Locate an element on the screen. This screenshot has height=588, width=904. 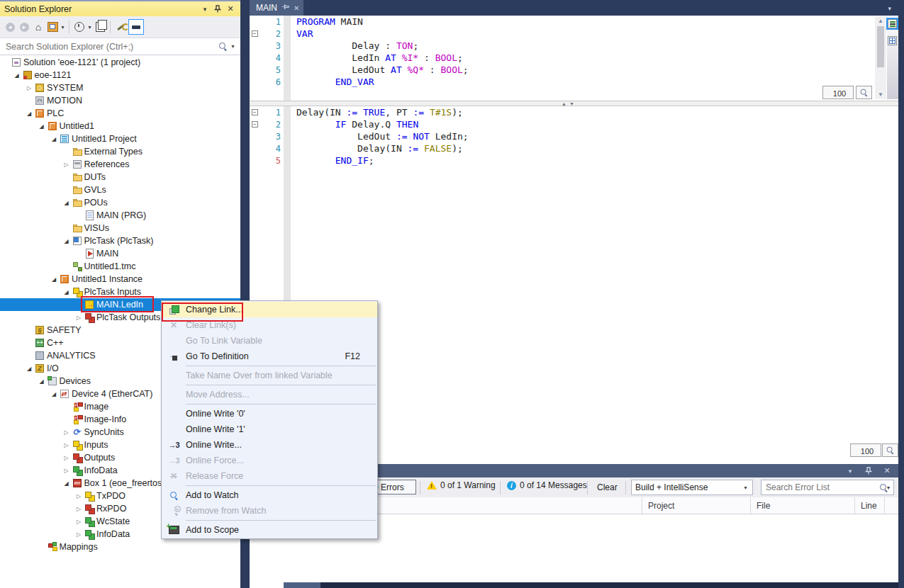
code-line: 6 END_VAR is located at coordinates (574, 82).